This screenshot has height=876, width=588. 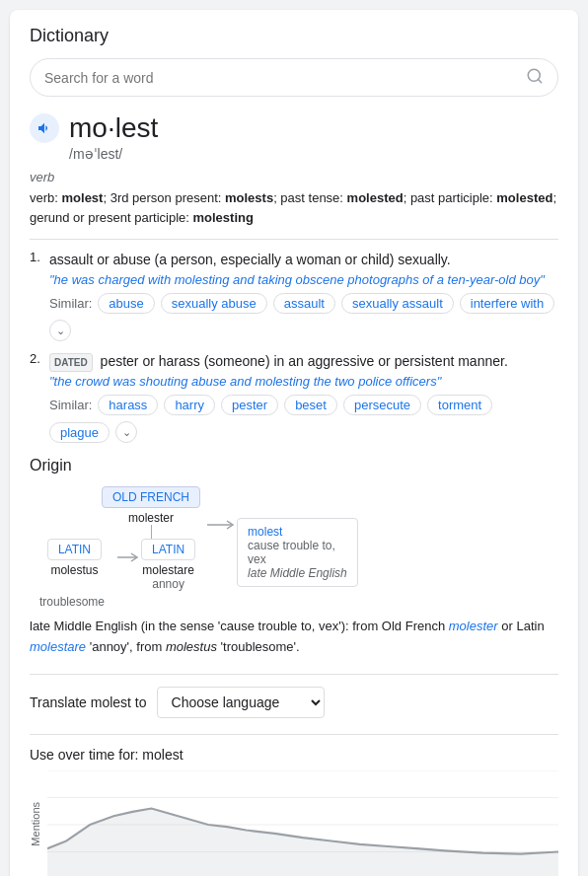 I want to click on word-forms-label: verb: molest; 3rd person present: molest…, so click(x=293, y=207).